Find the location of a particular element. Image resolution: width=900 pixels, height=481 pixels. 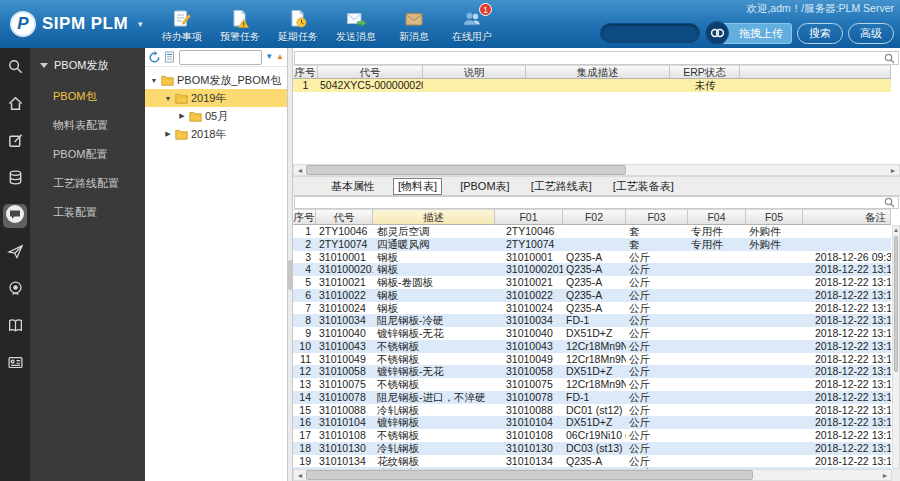

toolbar-item-delayed-tasks: 延期任务 is located at coordinates (298, 26).